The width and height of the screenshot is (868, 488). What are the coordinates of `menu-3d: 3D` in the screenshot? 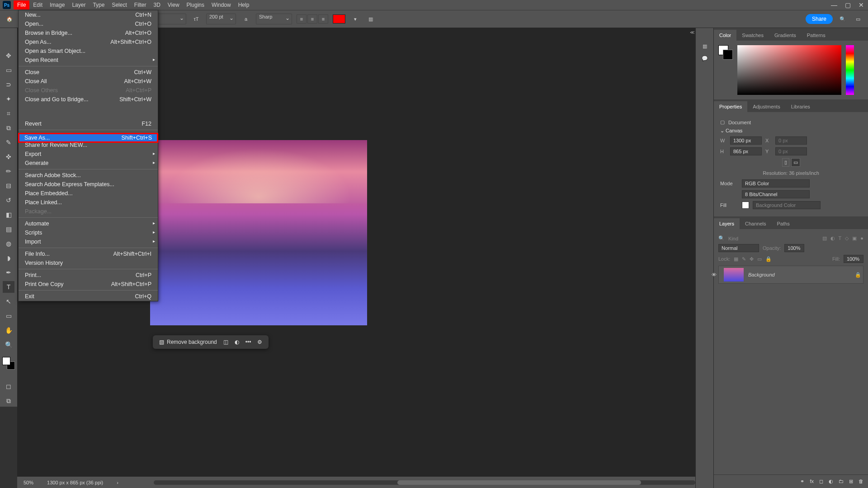 It's located at (156, 5).